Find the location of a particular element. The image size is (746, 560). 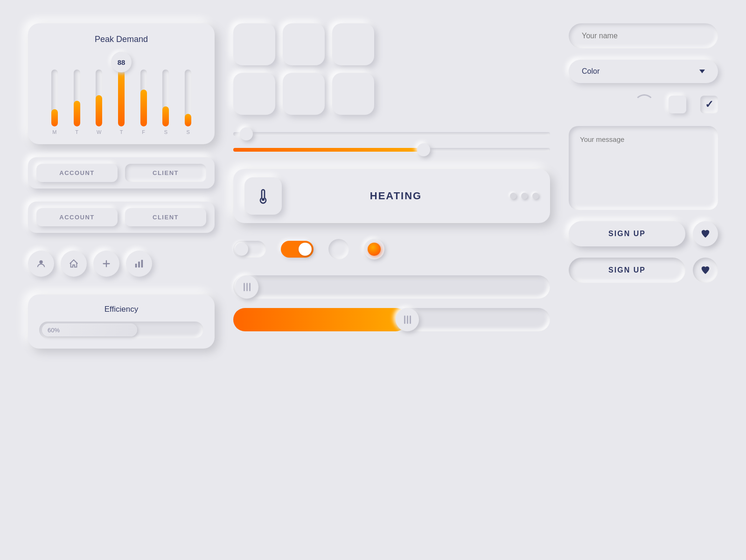

home-icon is located at coordinates (74, 264).